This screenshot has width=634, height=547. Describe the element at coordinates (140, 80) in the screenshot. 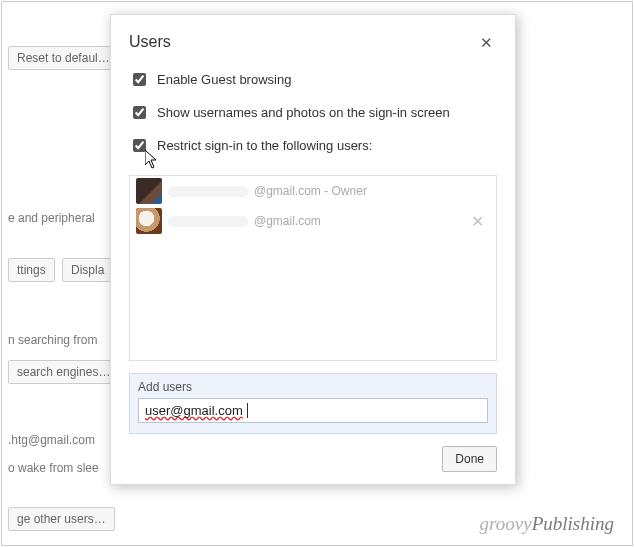

I see `checkbox-guest-browsing` at that location.